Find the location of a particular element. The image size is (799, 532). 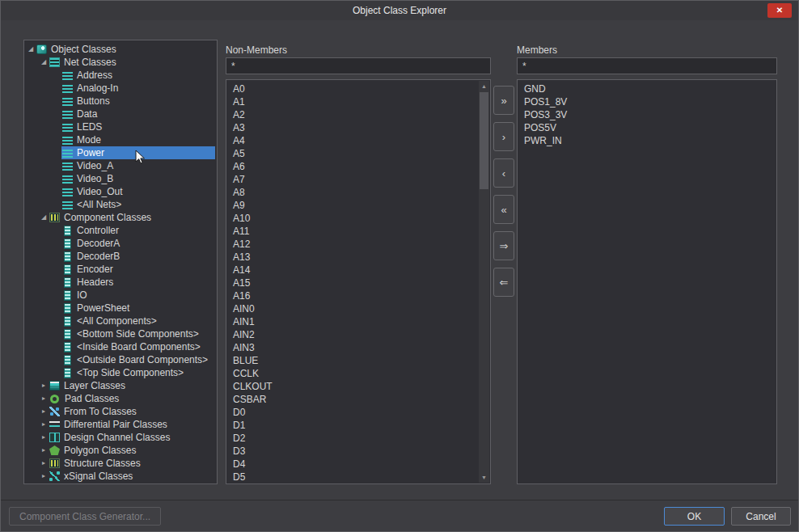

non-members-scrollbar: ▲ ▼ is located at coordinates (484, 281).